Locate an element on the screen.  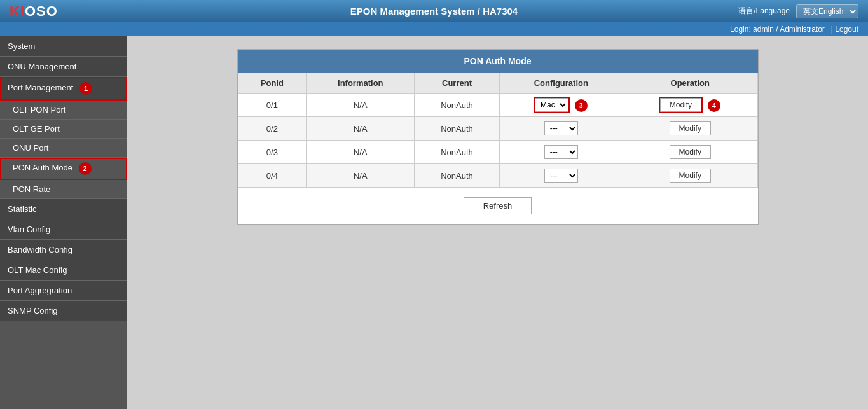
header-right: 语言/Language 英文English is located at coordinates (799, 11).